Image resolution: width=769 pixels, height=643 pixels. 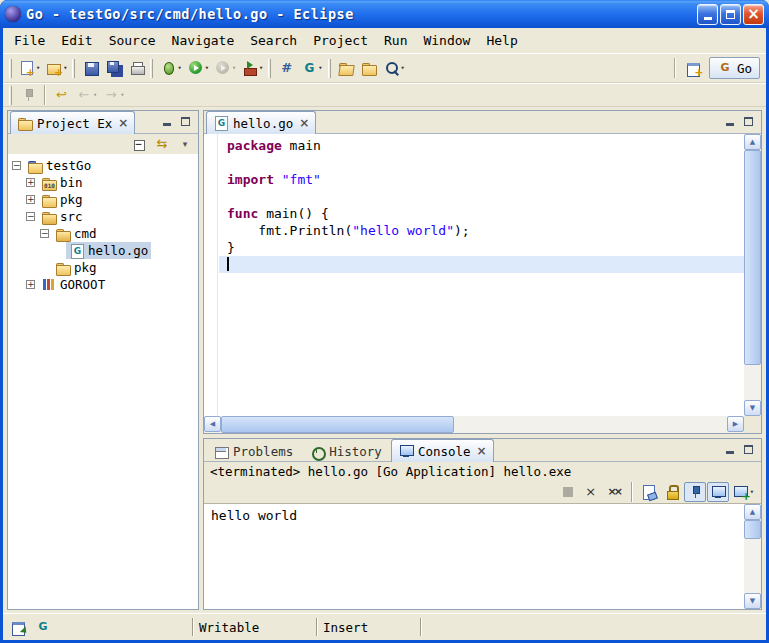 I want to click on minimize-button, so click(x=708, y=14).